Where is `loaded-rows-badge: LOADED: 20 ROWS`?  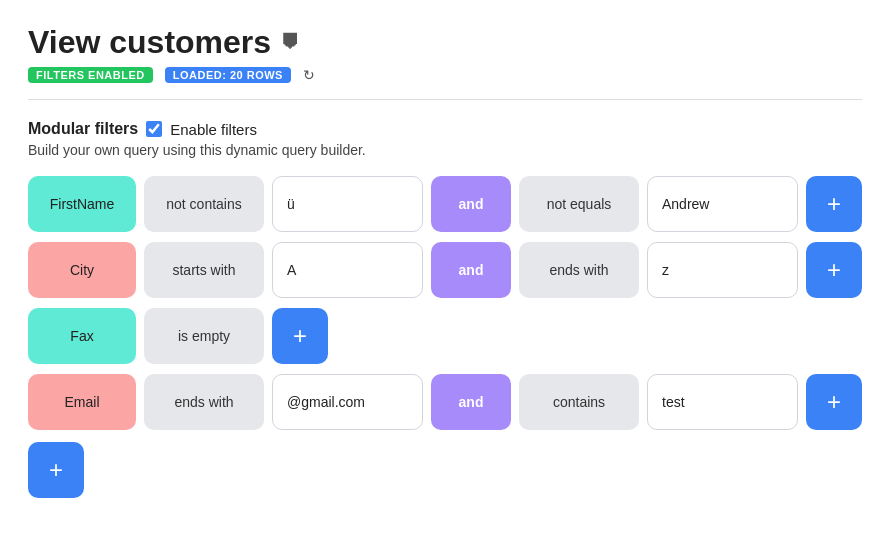 loaded-rows-badge: LOADED: 20 ROWS is located at coordinates (228, 75).